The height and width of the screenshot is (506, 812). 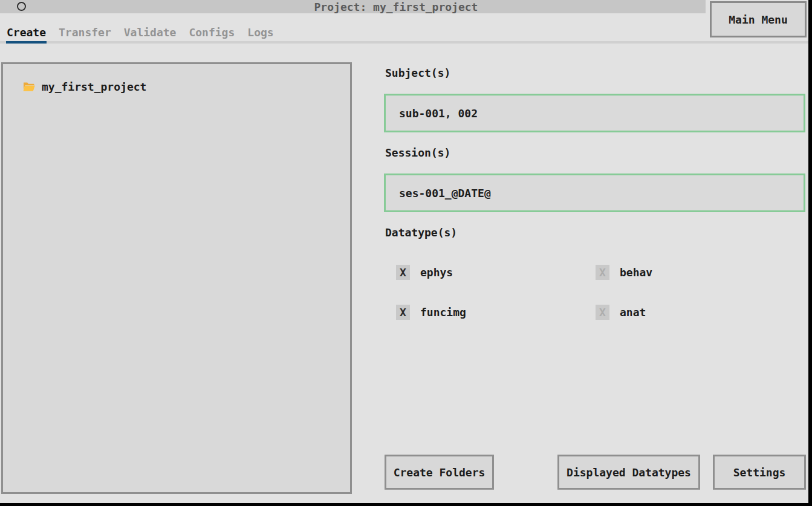 What do you see at coordinates (632, 312) in the screenshot?
I see `datatype-option-label: anat` at bounding box center [632, 312].